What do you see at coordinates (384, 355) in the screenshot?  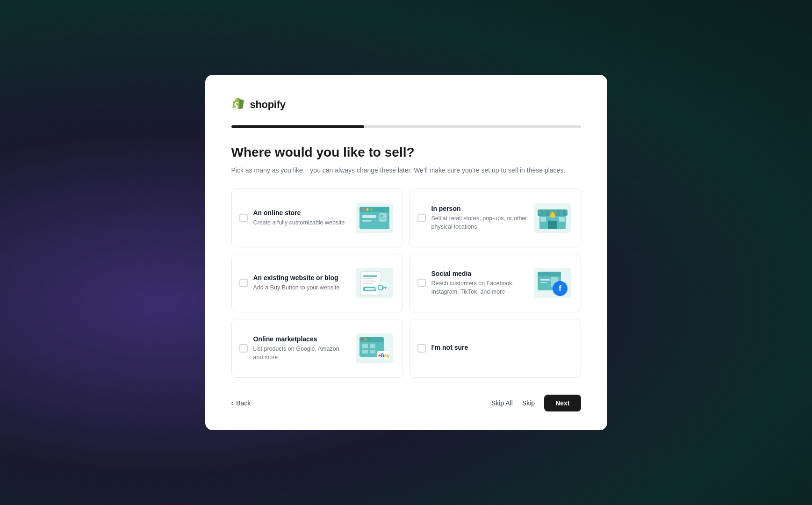 I see `svg-text: eBay` at bounding box center [384, 355].